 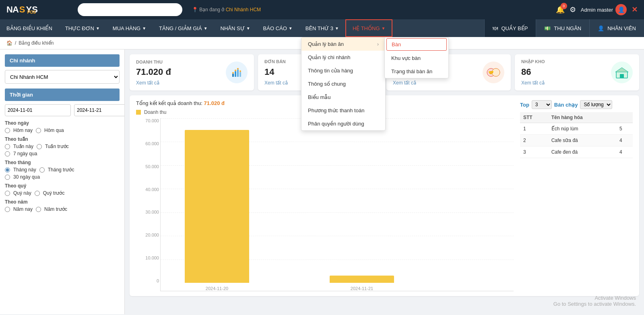 What do you see at coordinates (62, 77) in the screenshot?
I see `branch-select: Chi Nhánh HCM` at bounding box center [62, 77].